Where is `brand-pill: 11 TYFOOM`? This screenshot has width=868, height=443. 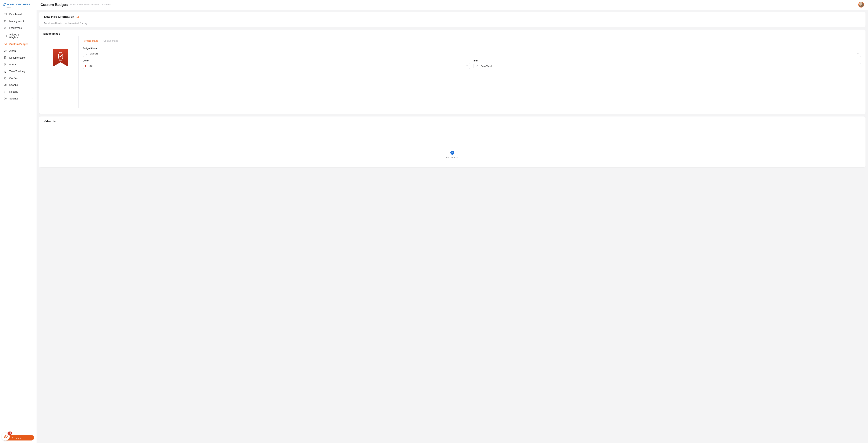 brand-pill: 11 TYFOOM is located at coordinates (18, 438).